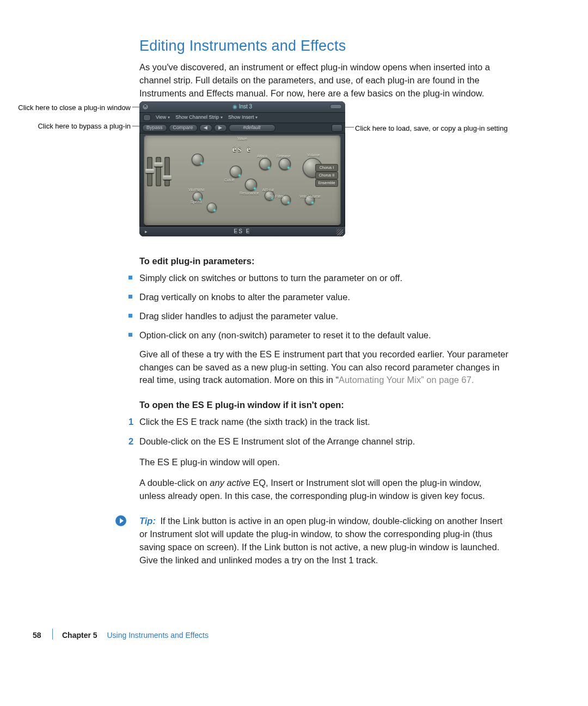  I want to click on subhead-open-ese: To open the ES E plug-in window if it is…, so click(324, 405).